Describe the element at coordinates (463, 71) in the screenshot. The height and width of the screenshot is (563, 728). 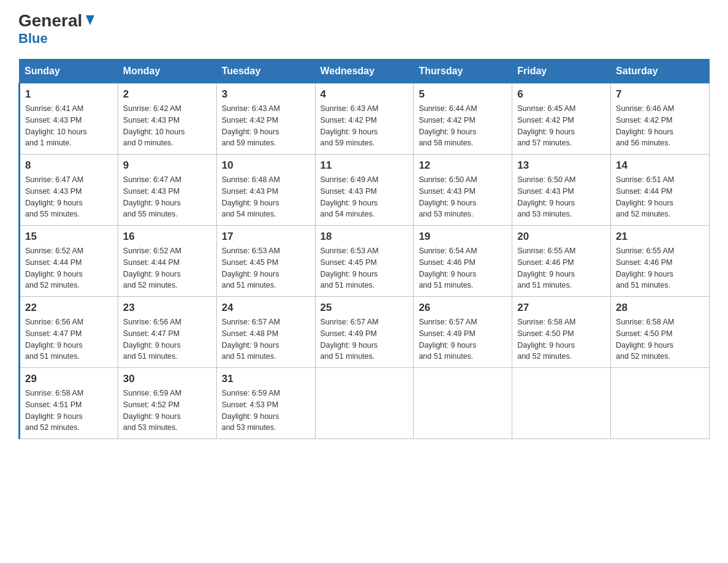
I see `header-thursday: Thursday` at that location.